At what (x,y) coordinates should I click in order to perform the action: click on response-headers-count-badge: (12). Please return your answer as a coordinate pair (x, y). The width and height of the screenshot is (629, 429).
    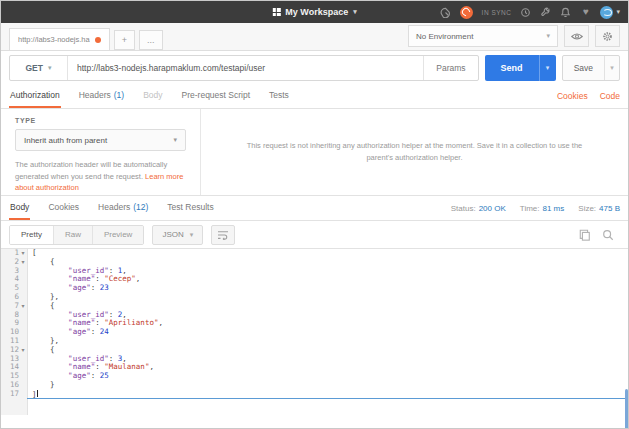
    Looking at the image, I should click on (140, 207).